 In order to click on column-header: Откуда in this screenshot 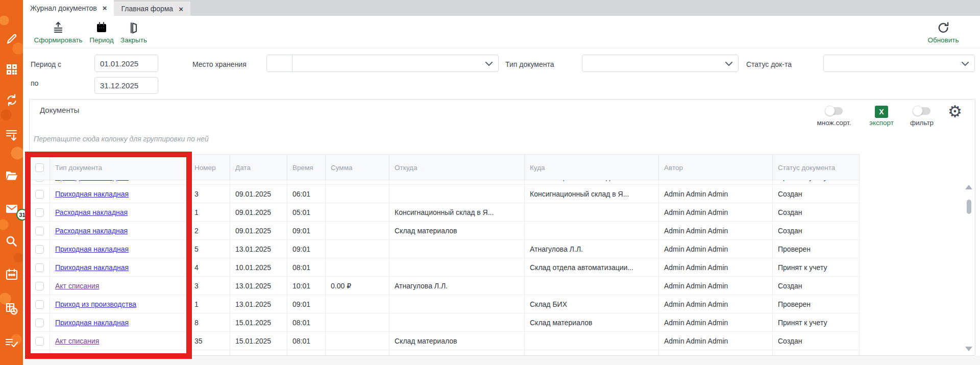, I will do `click(457, 167)`.